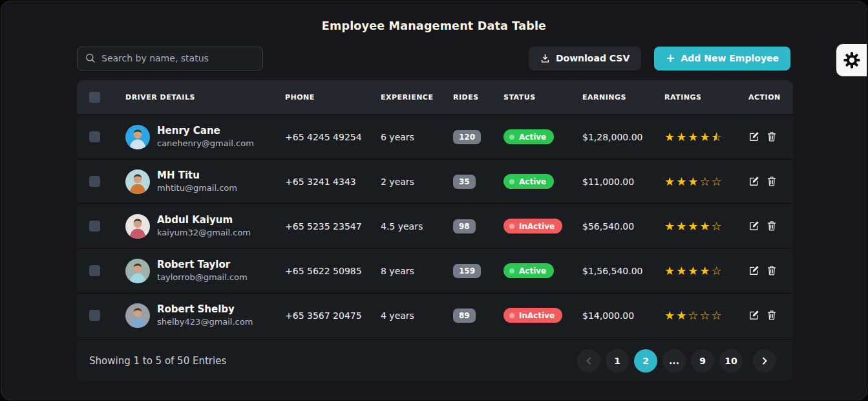  I want to click on col-driver-details: DRIVER DETAILS, so click(206, 97).